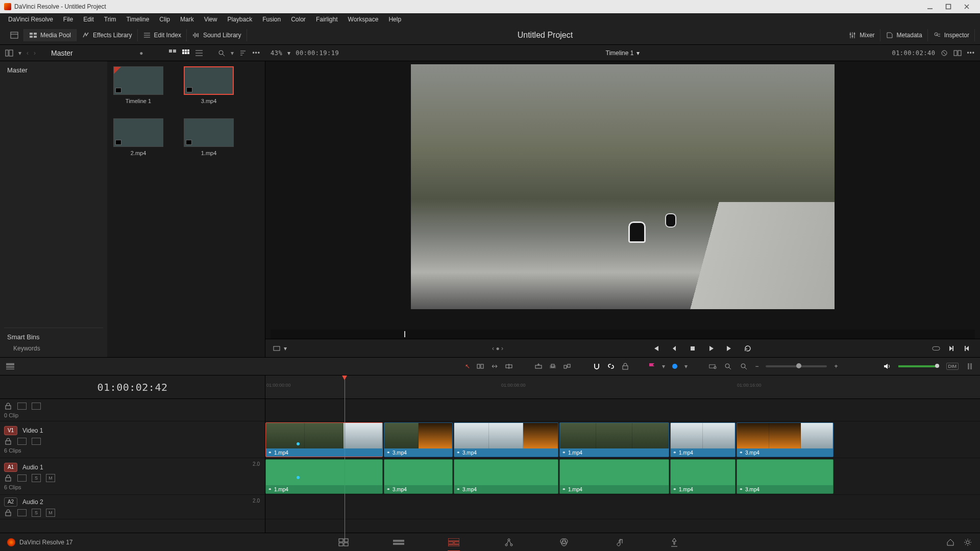 This screenshot has height=551, width=980. I want to click on timeline-view-options-icon, so click(10, 366).